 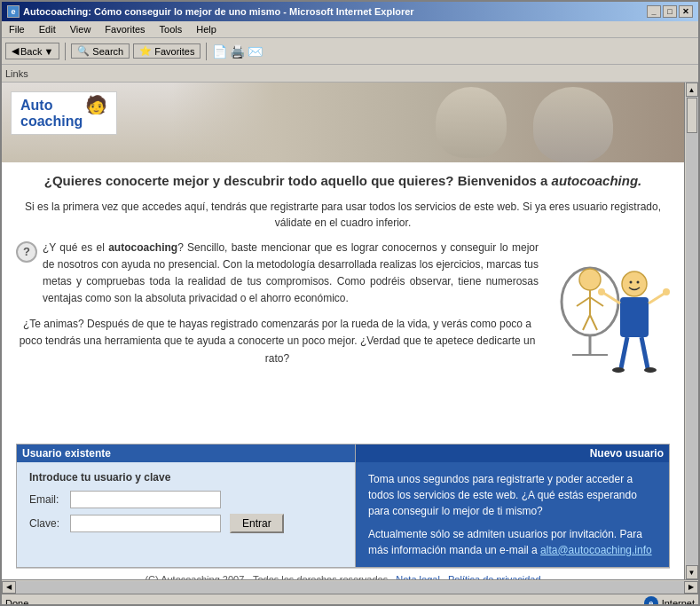 What do you see at coordinates (66, 51) in the screenshot?
I see `toolbar-separator` at bounding box center [66, 51].